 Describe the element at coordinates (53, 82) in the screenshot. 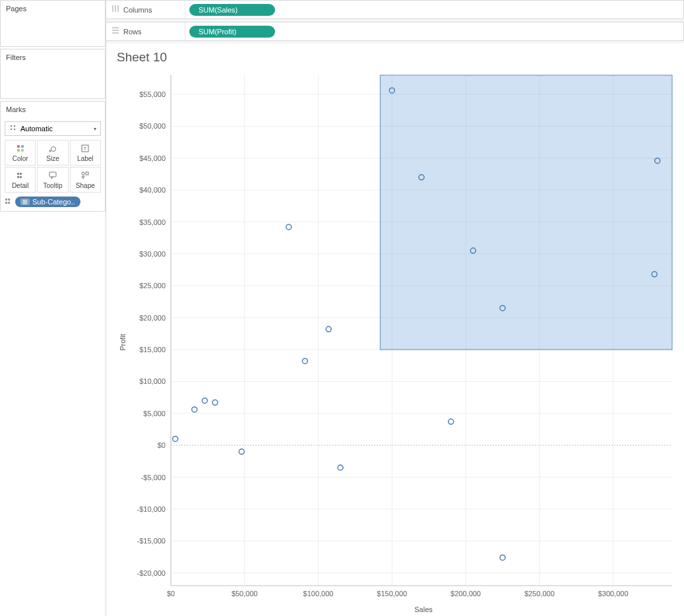

I see `filters-body` at that location.